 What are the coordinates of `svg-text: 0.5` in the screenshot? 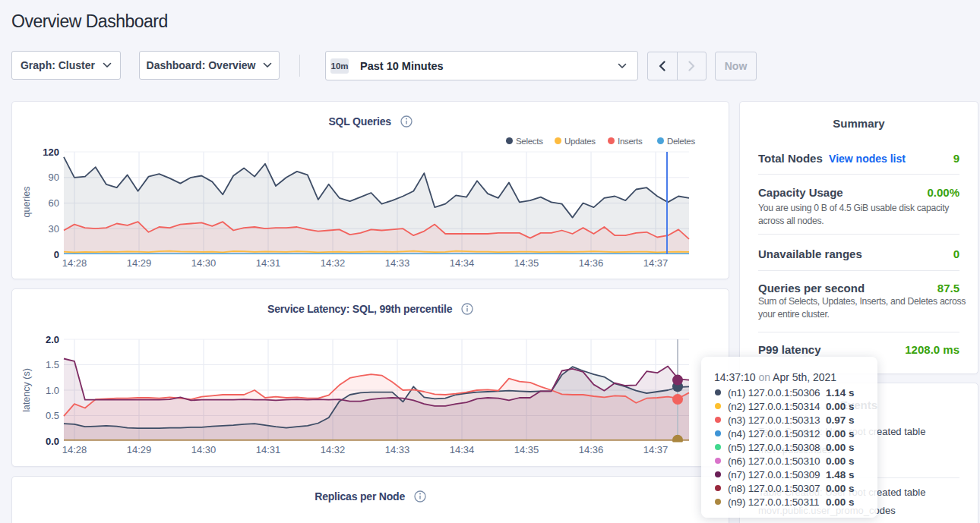 It's located at (52, 416).